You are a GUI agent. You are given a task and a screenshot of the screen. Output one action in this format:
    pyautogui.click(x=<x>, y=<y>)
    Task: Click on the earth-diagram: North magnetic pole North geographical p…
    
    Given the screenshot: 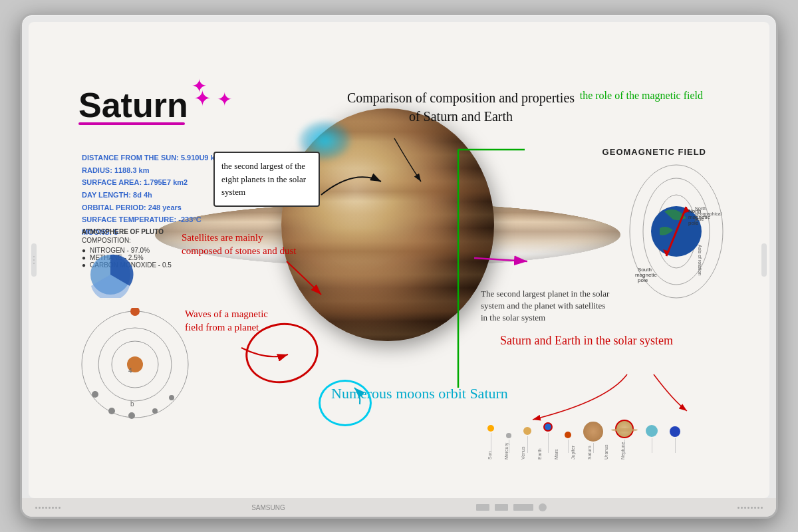 What is the action you would take?
    pyautogui.click(x=676, y=231)
    